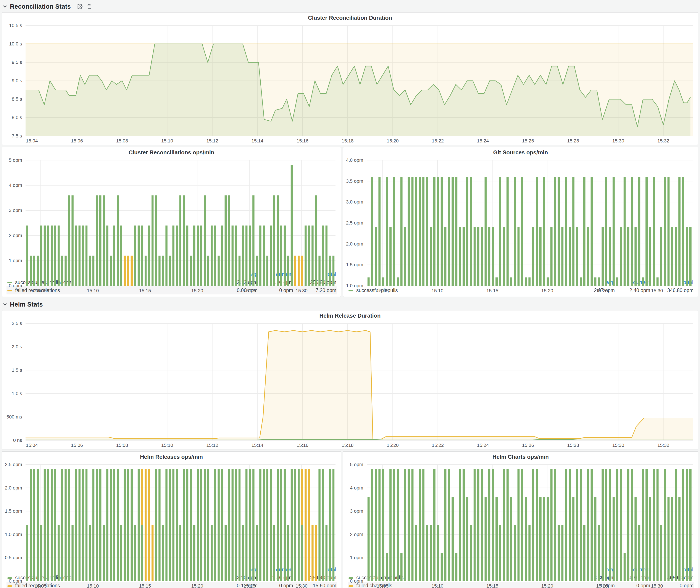 This screenshot has height=588, width=700. I want to click on panel-title: Helm Charts ops/min, so click(521, 456).